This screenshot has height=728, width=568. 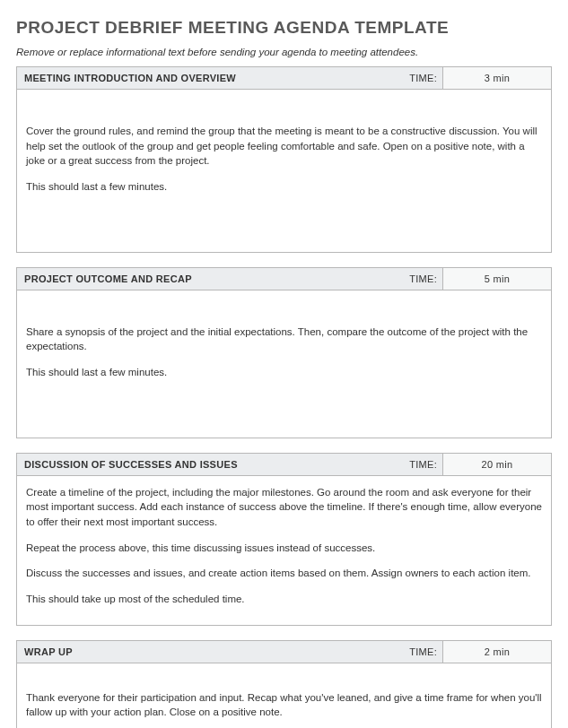 What do you see at coordinates (284, 684) in the screenshot?
I see `agenda-section: WRAP UP TIME: 2 min Thank everyone for t…` at bounding box center [284, 684].